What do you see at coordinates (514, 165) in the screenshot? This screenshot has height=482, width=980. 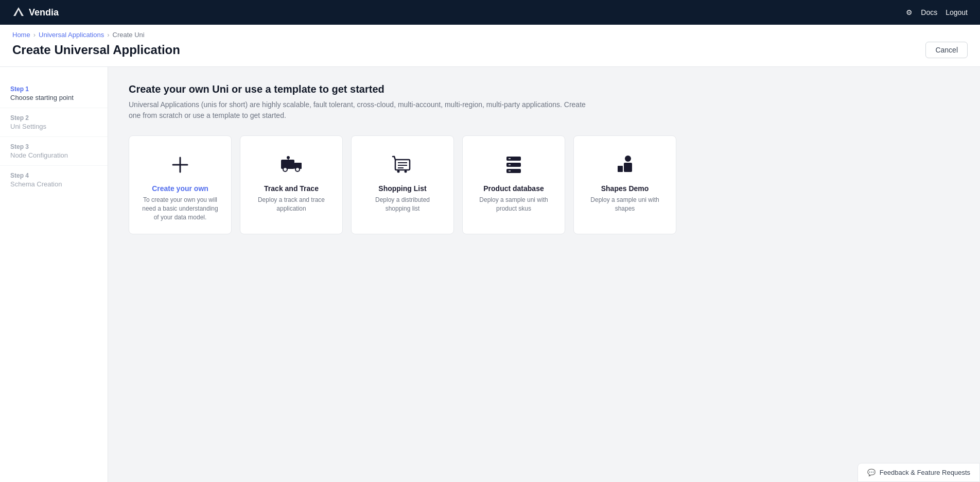 I see `database-icon` at bounding box center [514, 165].